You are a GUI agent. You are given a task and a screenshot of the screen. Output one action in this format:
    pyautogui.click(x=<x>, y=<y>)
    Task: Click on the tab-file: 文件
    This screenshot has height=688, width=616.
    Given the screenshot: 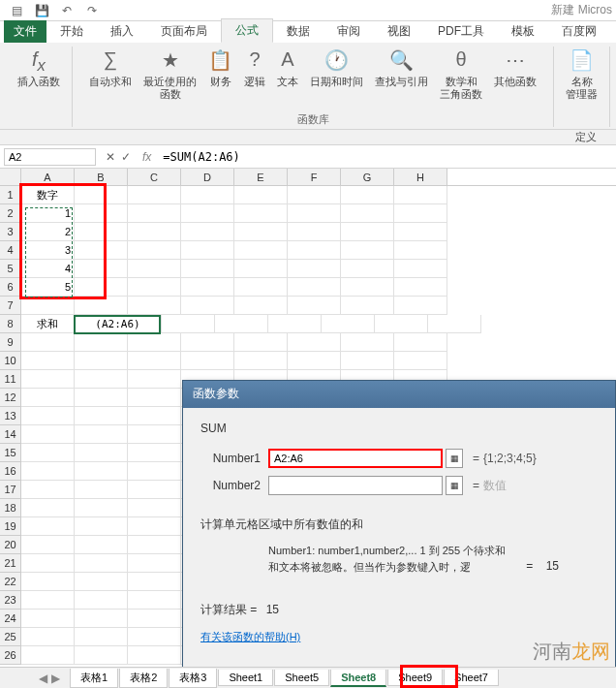 What is the action you would take?
    pyautogui.click(x=25, y=31)
    